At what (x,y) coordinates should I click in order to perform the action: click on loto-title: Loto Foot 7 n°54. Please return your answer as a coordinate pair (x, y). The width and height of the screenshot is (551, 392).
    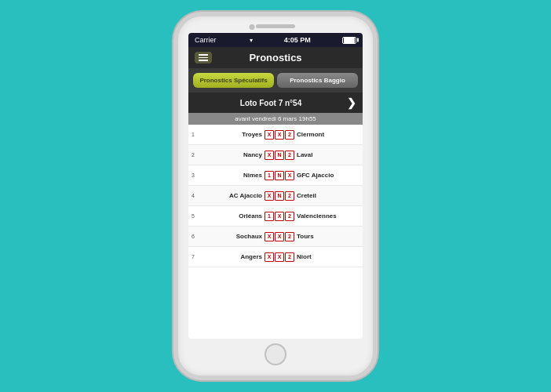
    Looking at the image, I should click on (271, 103).